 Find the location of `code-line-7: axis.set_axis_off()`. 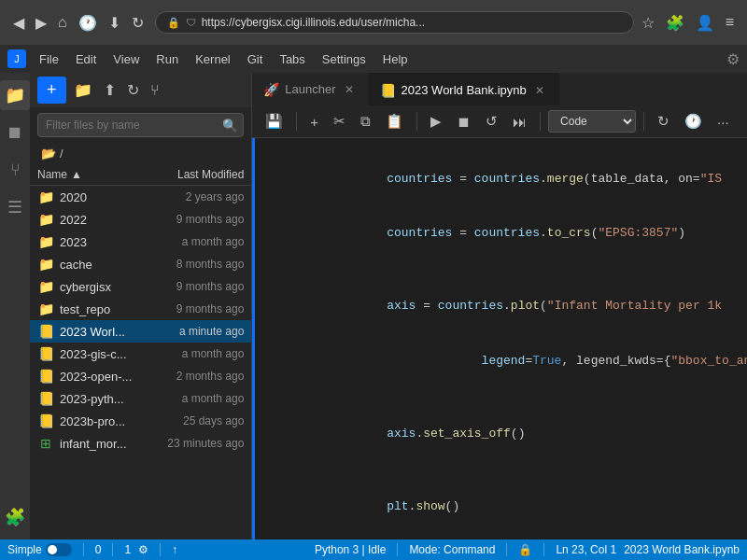

code-line-7: axis.set_axis_off() is located at coordinates (508, 433).